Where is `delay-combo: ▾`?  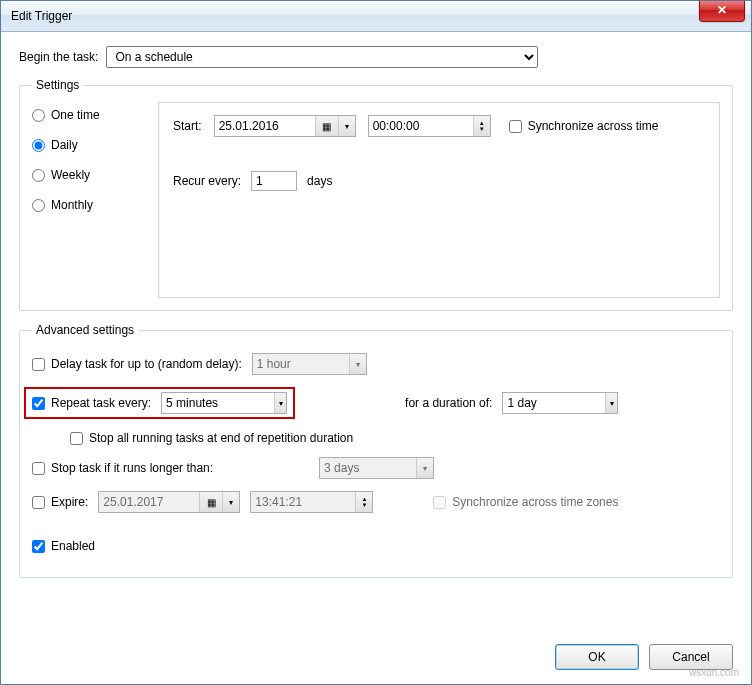 delay-combo: ▾ is located at coordinates (310, 364).